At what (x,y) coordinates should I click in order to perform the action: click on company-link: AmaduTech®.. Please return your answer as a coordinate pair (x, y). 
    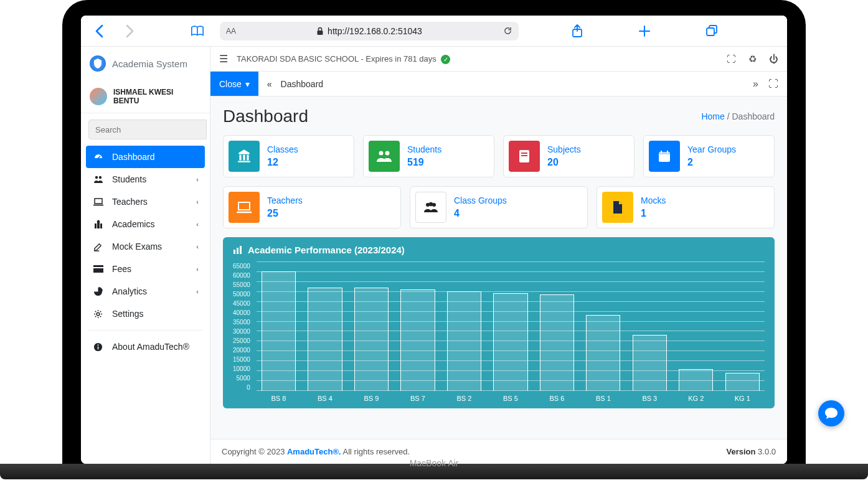
    Looking at the image, I should click on (314, 452).